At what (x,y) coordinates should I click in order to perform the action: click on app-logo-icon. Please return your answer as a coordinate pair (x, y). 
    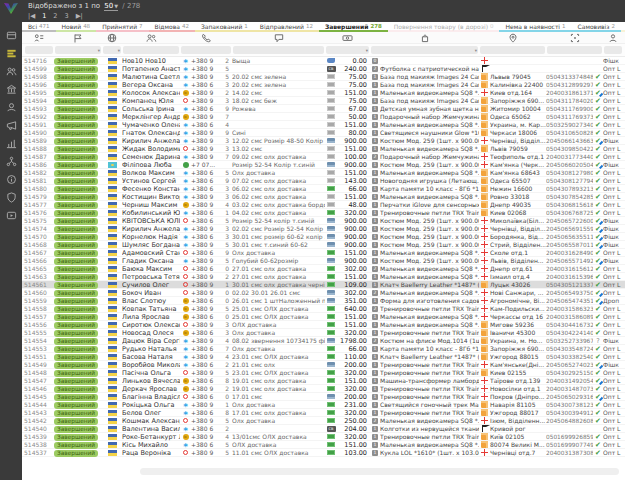
    Looking at the image, I should click on (11, 8).